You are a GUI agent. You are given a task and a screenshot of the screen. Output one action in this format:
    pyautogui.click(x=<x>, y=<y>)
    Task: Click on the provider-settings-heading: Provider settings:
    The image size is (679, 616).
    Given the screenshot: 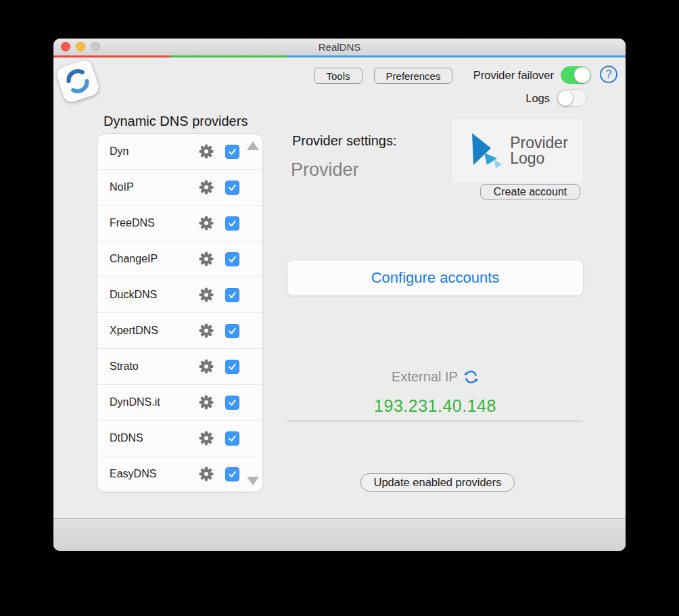 What is the action you would take?
    pyautogui.click(x=345, y=141)
    